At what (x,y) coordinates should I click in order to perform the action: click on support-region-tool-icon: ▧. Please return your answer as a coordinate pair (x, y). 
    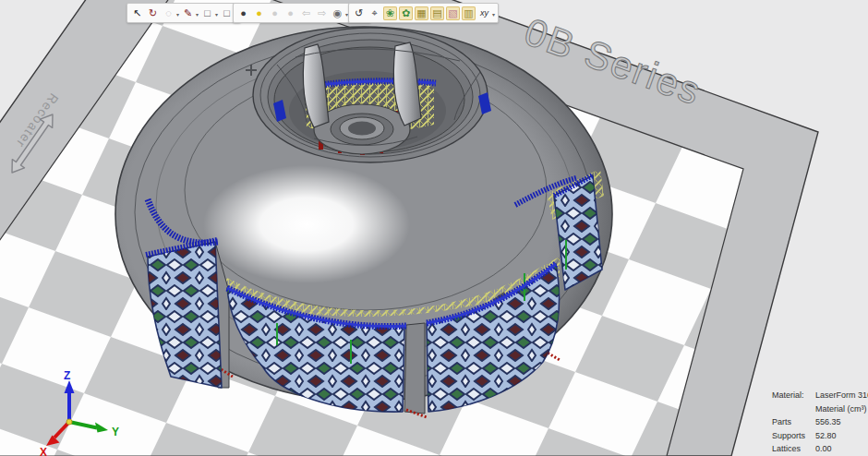
    Looking at the image, I should click on (452, 13).